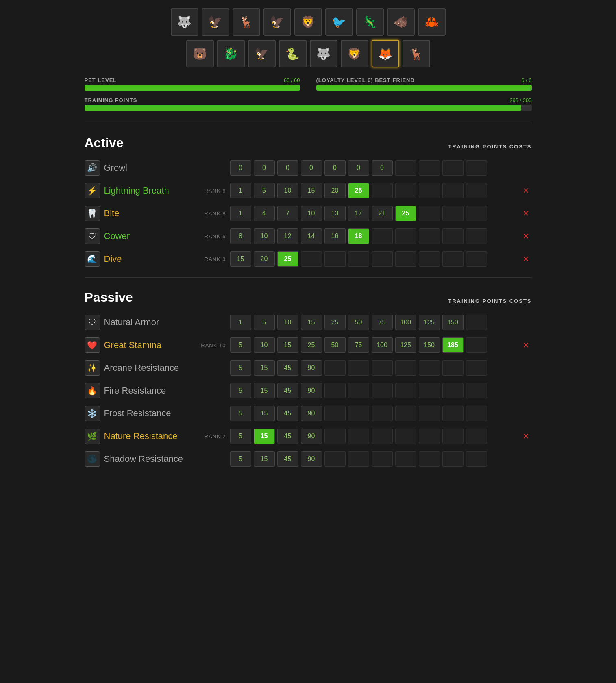  What do you see at coordinates (335, 168) in the screenshot?
I see `cost-cell-growl-4: 0` at bounding box center [335, 168].